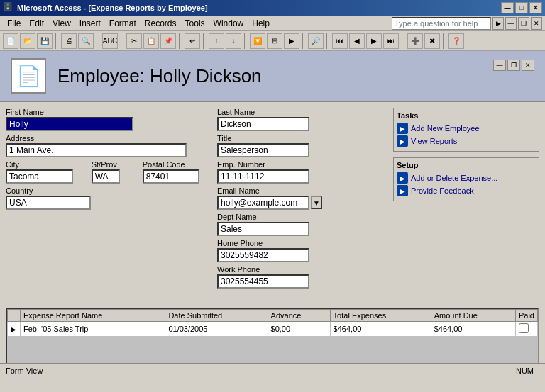 Image resolution: width=545 pixels, height=392 pixels. Describe the element at coordinates (263, 150) in the screenshot. I see `title-input` at that location.